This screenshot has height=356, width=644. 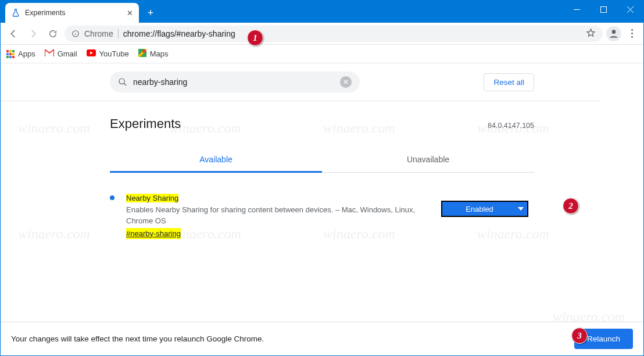 What do you see at coordinates (13, 34) in the screenshot?
I see `back-button` at bounding box center [13, 34].